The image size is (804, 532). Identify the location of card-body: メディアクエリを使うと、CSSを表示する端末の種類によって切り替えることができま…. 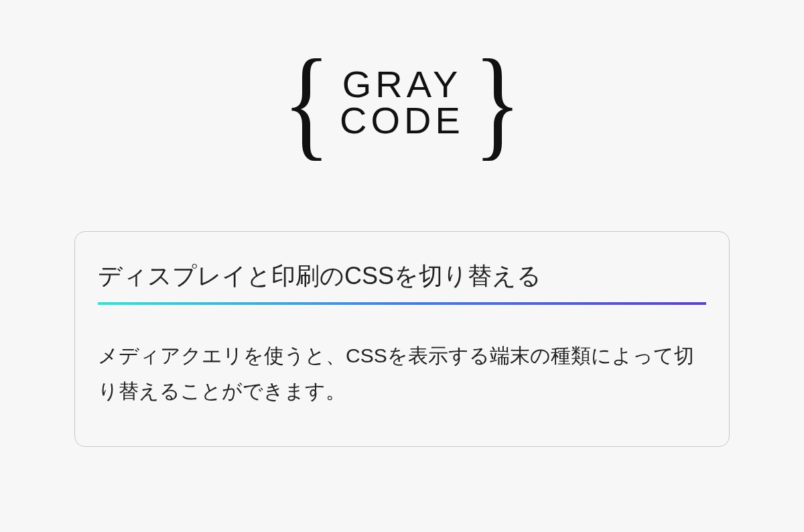
(402, 374).